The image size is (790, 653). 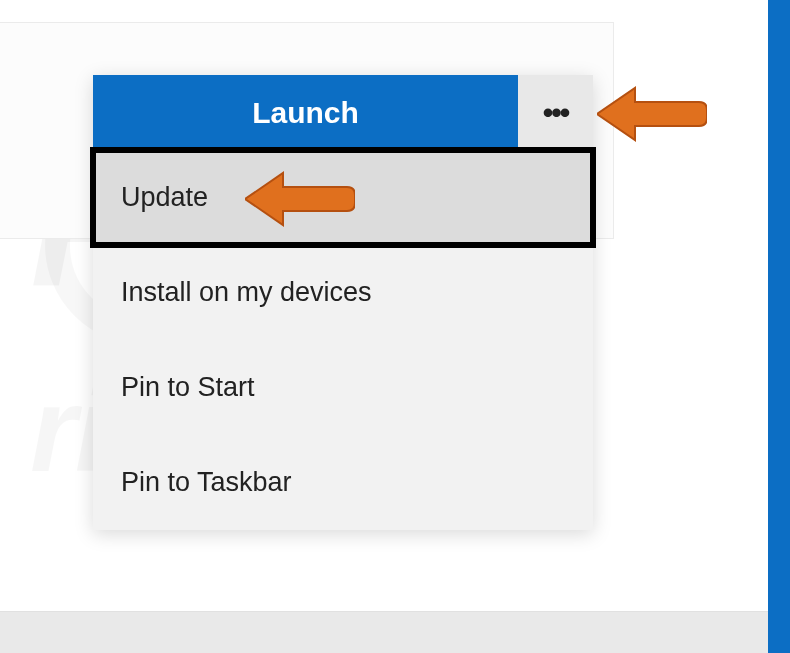 What do you see at coordinates (206, 482) in the screenshot?
I see `menu-item-label: Pin to Taskbar` at bounding box center [206, 482].